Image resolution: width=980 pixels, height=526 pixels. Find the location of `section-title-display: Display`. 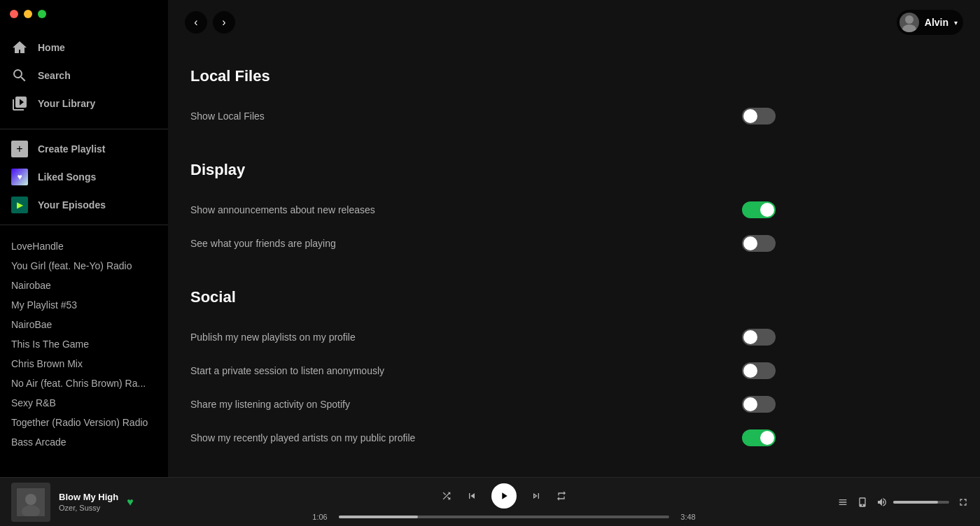

section-title-display: Display is located at coordinates (483, 167).